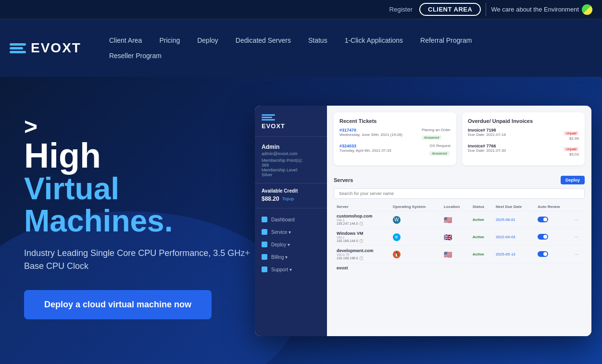  Describe the element at coordinates (577, 220) in the screenshot. I see `more-dots-1: ···` at that location.